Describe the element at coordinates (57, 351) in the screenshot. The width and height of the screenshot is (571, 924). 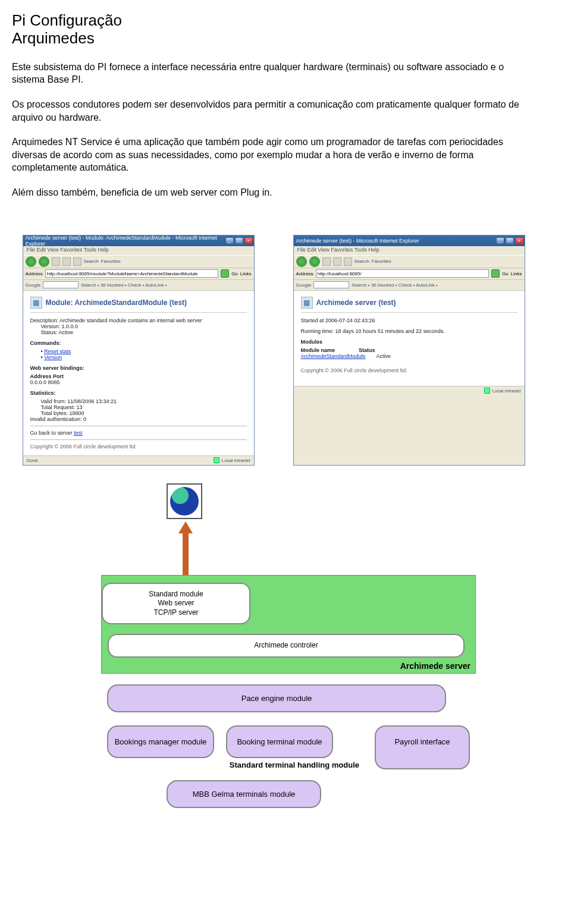
I see `reset-stats-link: Reset stats` at that location.